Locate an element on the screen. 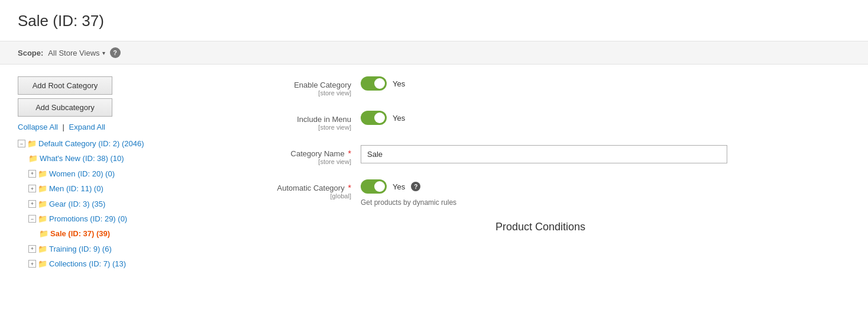  enable-category-field: Enable Category [store view] Yes is located at coordinates (540, 86).